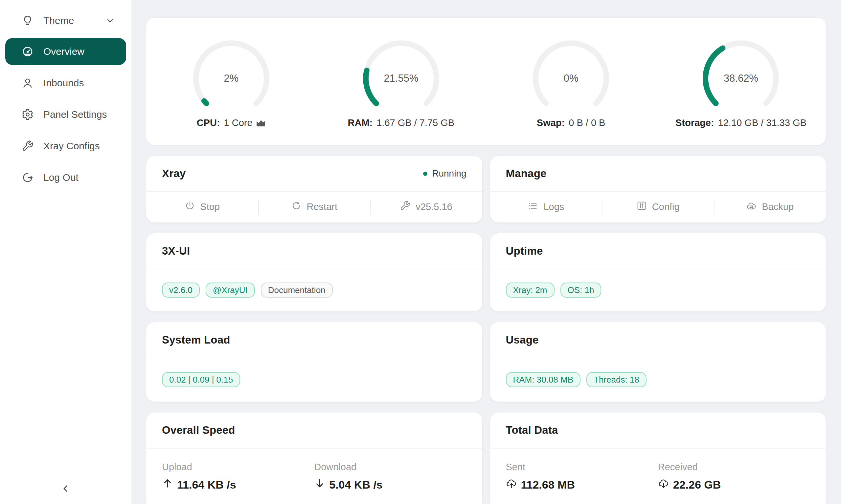  Describe the element at coordinates (658, 189) in the screenshot. I see `manage-card: Manage Logs Config` at that location.